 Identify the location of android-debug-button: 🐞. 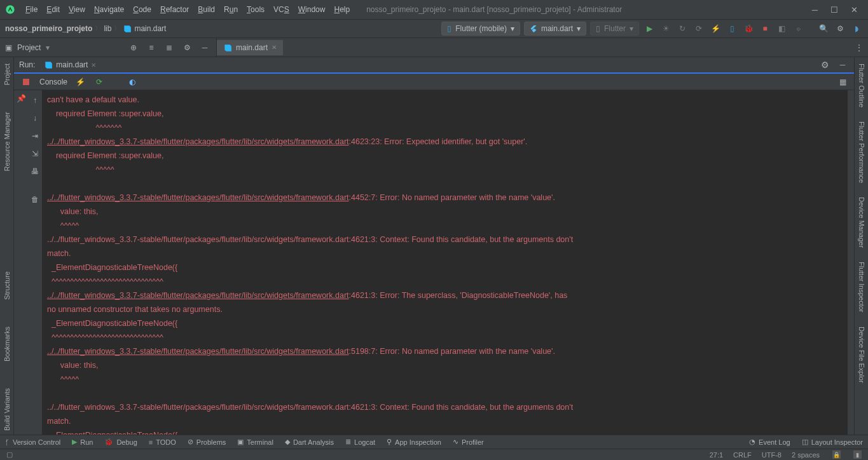
(748, 29).